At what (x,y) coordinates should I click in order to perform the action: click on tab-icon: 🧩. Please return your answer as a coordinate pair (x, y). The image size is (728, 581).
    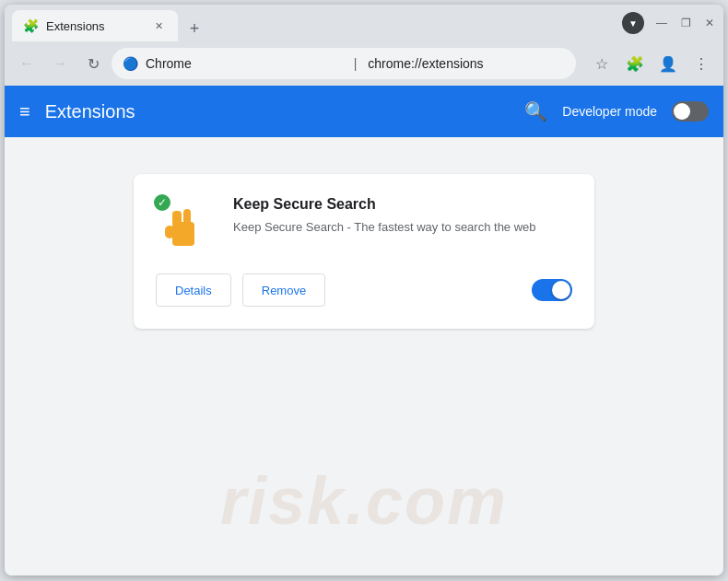
    Looking at the image, I should click on (31, 26).